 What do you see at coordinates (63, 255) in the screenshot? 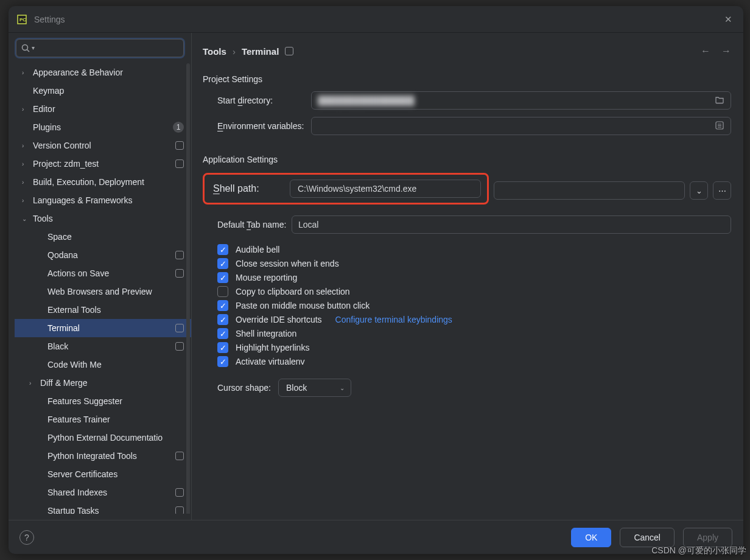
I see `sidebar-item-label: Qodana` at bounding box center [63, 255].